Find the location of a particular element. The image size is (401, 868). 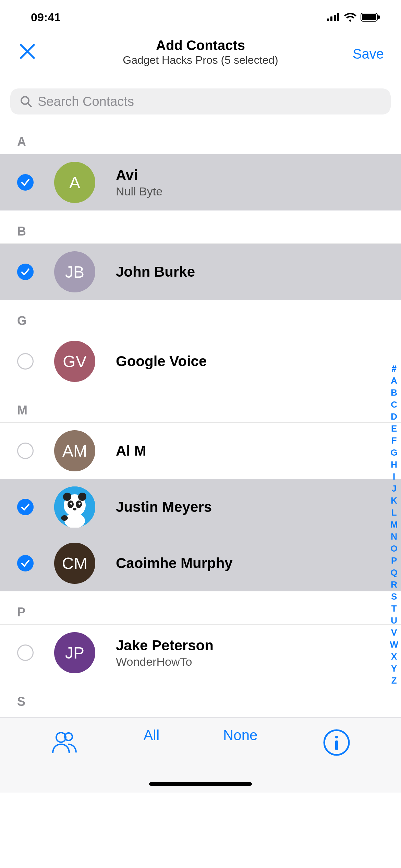

index-letter: I is located at coordinates (394, 477).